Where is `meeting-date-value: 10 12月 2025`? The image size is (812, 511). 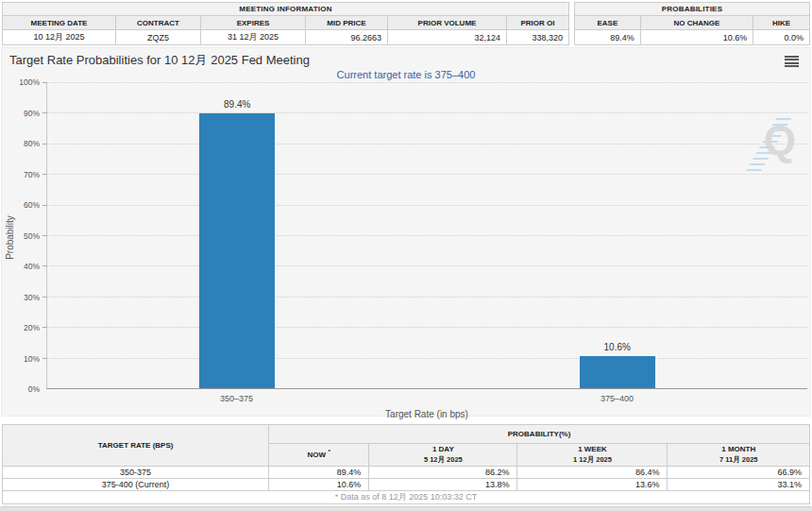 meeting-date-value: 10 12月 2025 is located at coordinates (59, 38).